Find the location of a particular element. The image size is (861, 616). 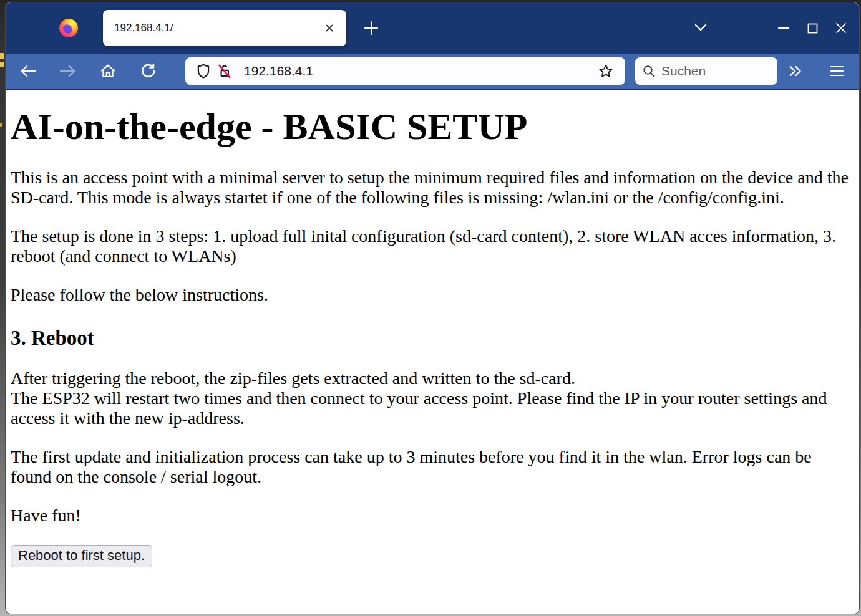

address-bar: 192.168.4.1 is located at coordinates (406, 71).